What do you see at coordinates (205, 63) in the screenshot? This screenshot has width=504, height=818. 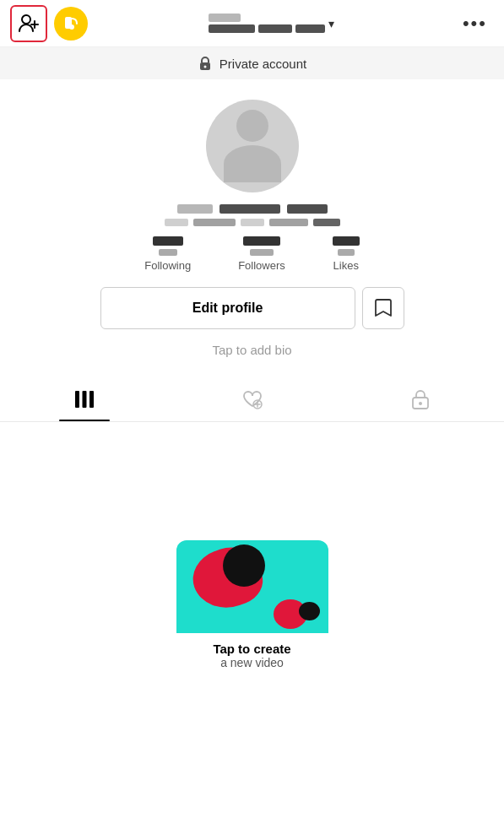 I see `lock-icon` at bounding box center [205, 63].